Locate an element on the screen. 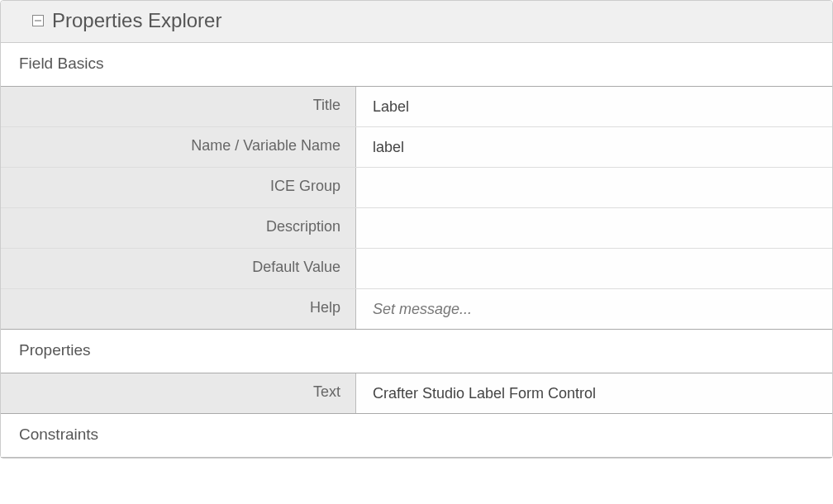 The image size is (833, 504). panel-header: Properties Explorer is located at coordinates (416, 21).